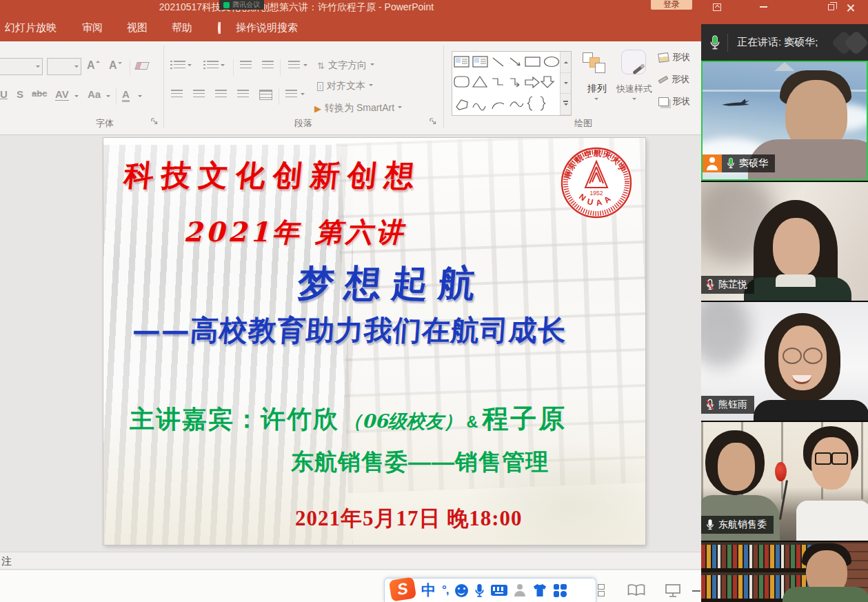 This screenshot has height=602, width=868. Describe the element at coordinates (318, 109) in the screenshot. I see `smartart-icon: ▶` at that location.